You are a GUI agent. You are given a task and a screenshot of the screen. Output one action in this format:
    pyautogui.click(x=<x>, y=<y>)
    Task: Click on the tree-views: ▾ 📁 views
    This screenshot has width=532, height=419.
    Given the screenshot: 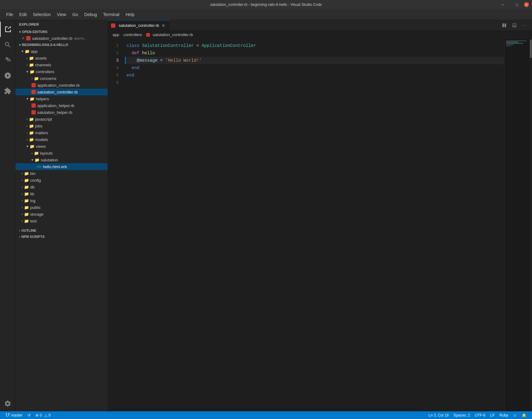 What is the action you would take?
    pyautogui.click(x=62, y=146)
    